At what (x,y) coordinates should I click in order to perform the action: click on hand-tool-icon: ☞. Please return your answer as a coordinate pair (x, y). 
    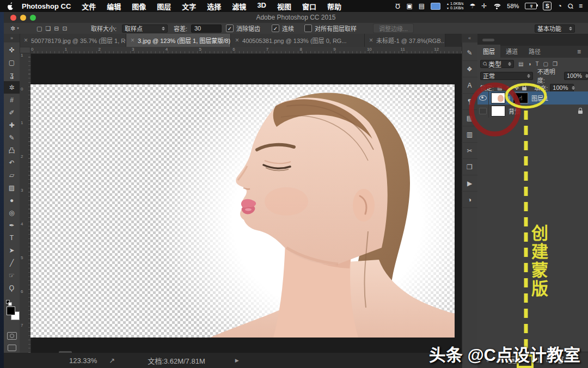
    Looking at the image, I should click on (12, 275).